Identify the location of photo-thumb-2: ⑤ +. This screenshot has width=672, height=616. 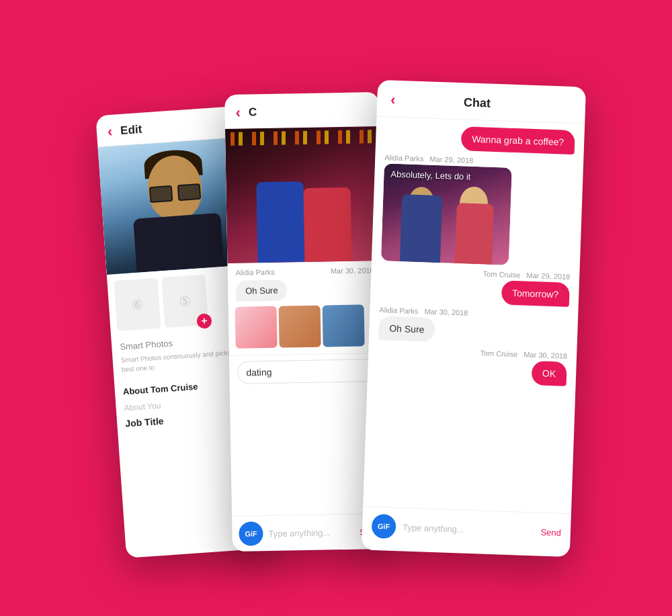
(185, 301).